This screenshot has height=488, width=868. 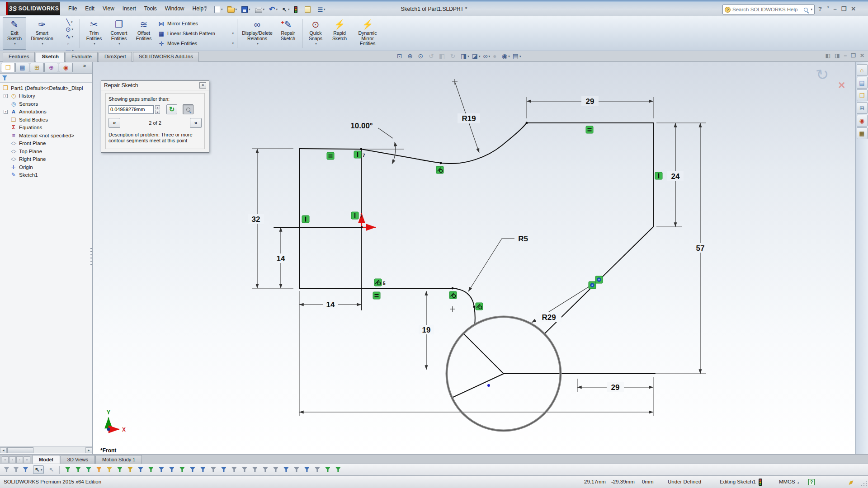 What do you see at coordinates (368, 33) in the screenshot?
I see `dynamic-mirror-entities-button: ⚡ Dynamic Mirror Entities` at bounding box center [368, 33].